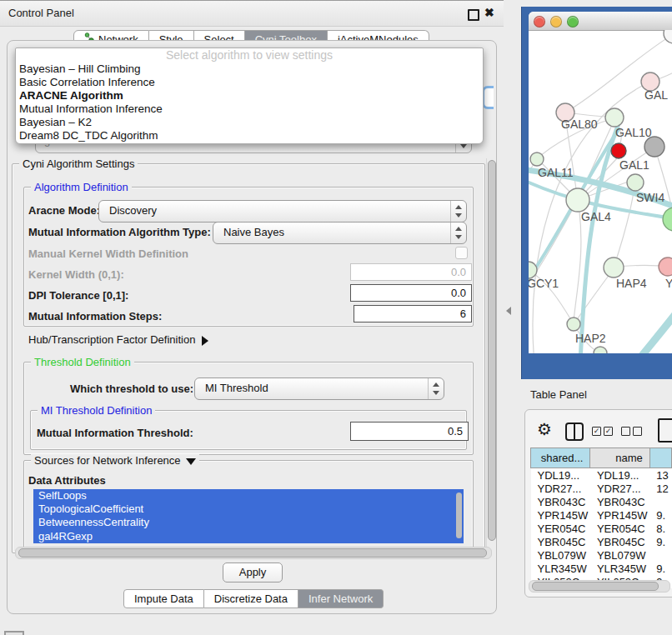 The width and height of the screenshot is (672, 635). What do you see at coordinates (253, 572) in the screenshot?
I see `apply-button: Apply` at bounding box center [253, 572].